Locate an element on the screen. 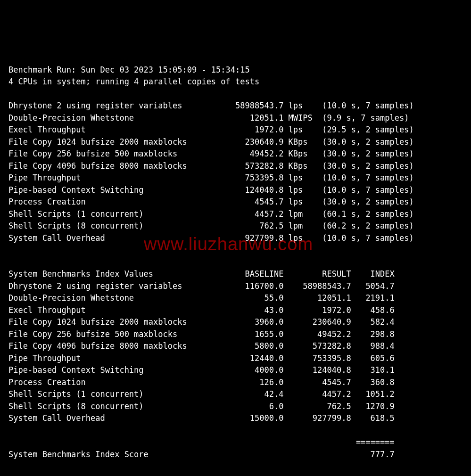 This screenshot has width=471, height=476. benchmark-run-line: Benchmark Run: Sun Dec 03 2023 15:05:09 … is located at coordinates (129, 70).